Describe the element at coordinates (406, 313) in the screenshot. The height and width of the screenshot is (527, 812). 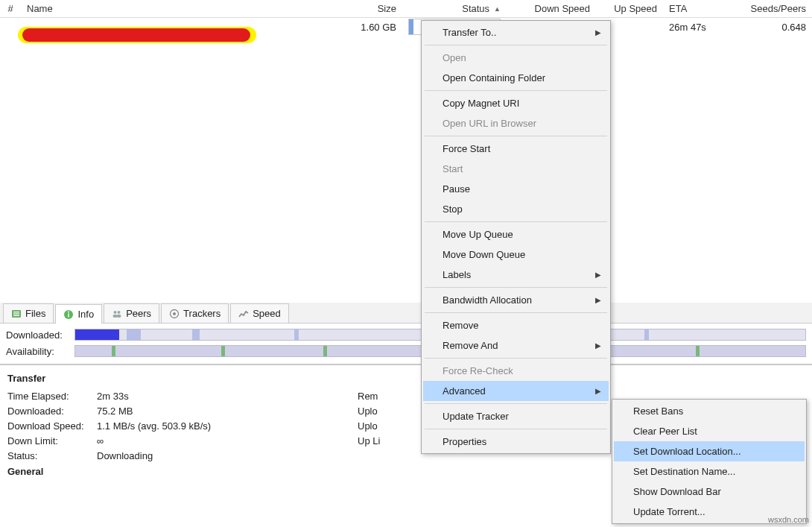
I see `details-tabs: Files Info Peers Trackers Speed` at that location.